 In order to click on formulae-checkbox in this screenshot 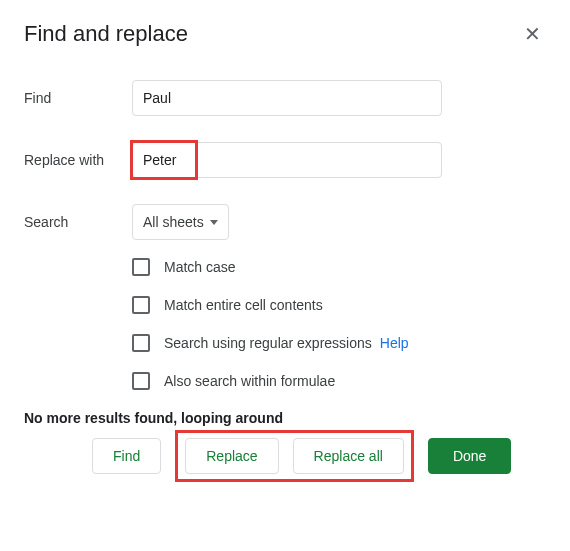, I will do `click(141, 381)`.